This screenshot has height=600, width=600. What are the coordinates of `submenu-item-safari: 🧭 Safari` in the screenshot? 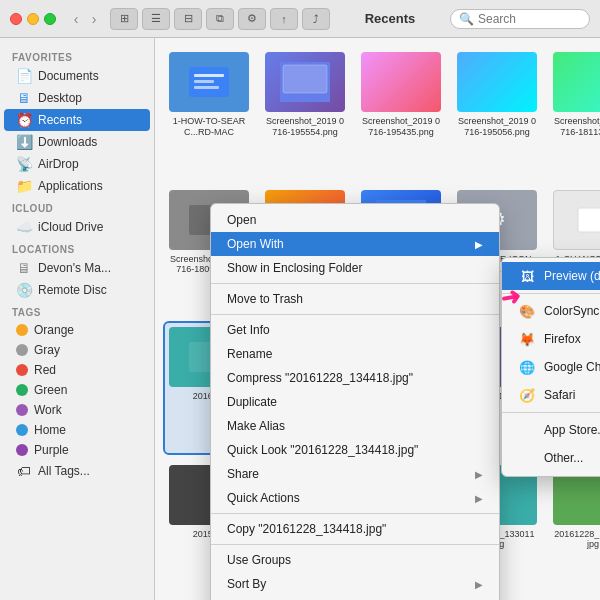 It's located at (551, 395).